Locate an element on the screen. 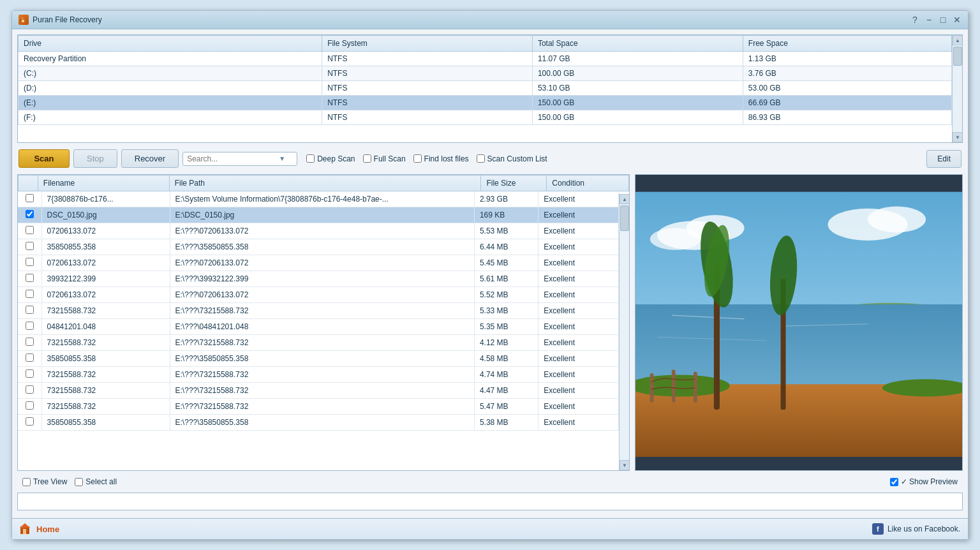 Image resolution: width=980 pixels, height=550 pixels. scroll-down-arrow: ▼ is located at coordinates (958, 137).